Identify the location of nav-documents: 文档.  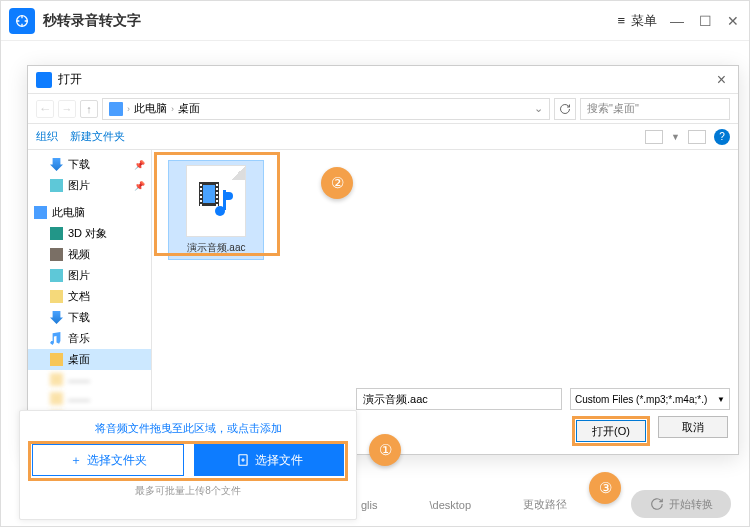
(90, 296).